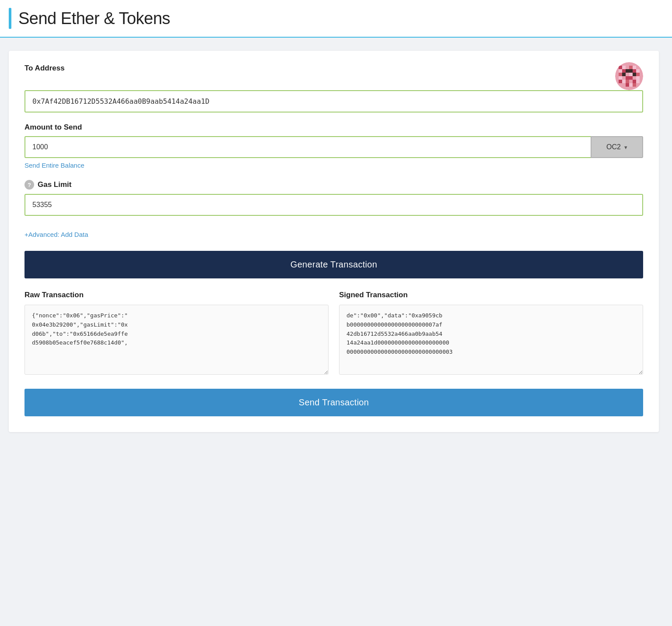 This screenshot has height=626, width=672. Describe the element at coordinates (177, 340) in the screenshot. I see `raw-transaction-textarea` at that location.